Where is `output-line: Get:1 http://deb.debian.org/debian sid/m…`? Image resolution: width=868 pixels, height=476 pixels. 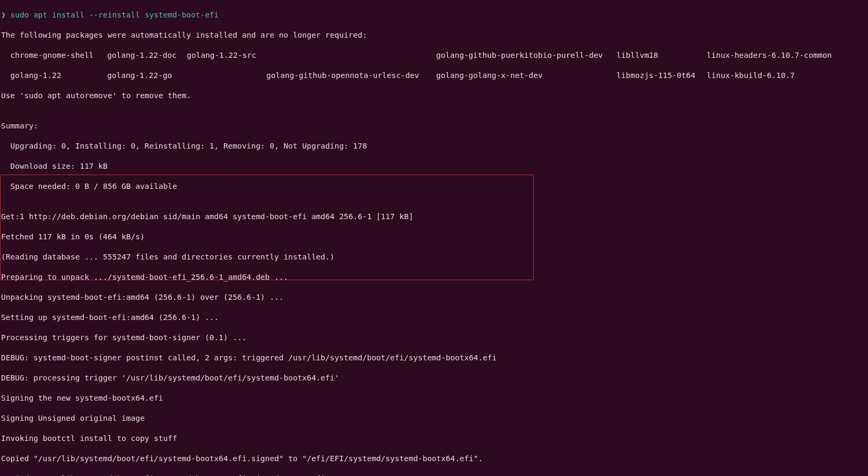 output-line: Get:1 http://deb.debian.org/debian sid/m… is located at coordinates (434, 217).